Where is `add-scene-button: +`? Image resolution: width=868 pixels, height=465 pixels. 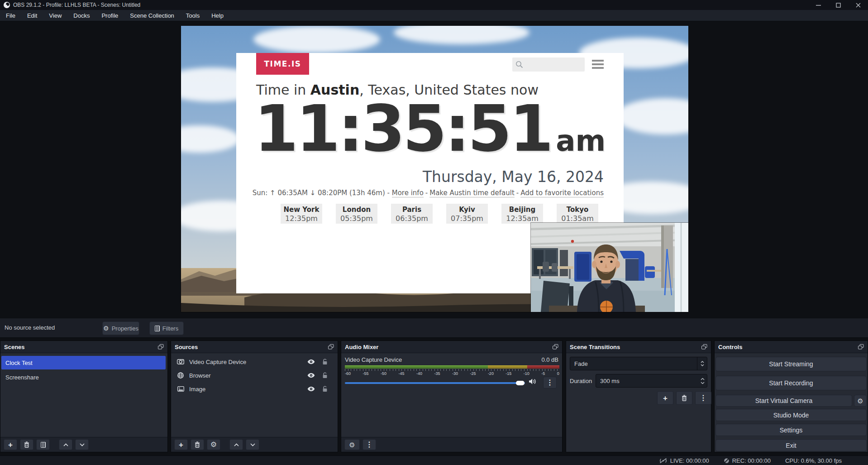
add-scene-button: + is located at coordinates (10, 445).